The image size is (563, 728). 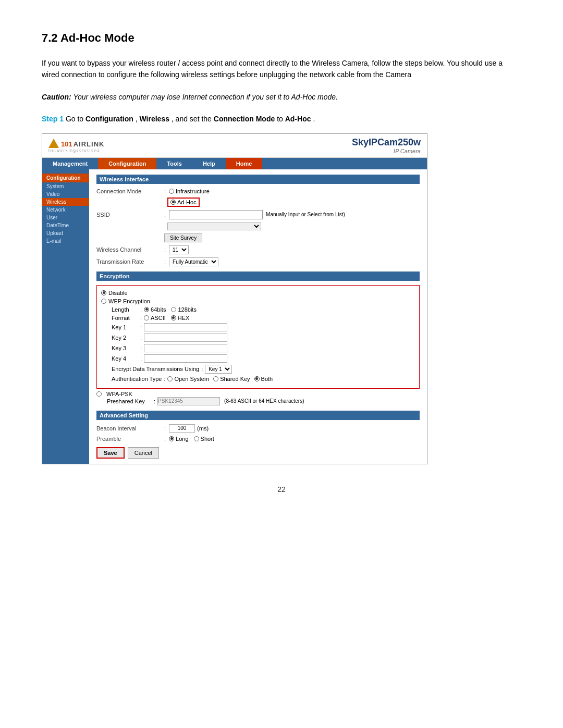 I want to click on site-survey-row: Site Survey, so click(x=258, y=239).